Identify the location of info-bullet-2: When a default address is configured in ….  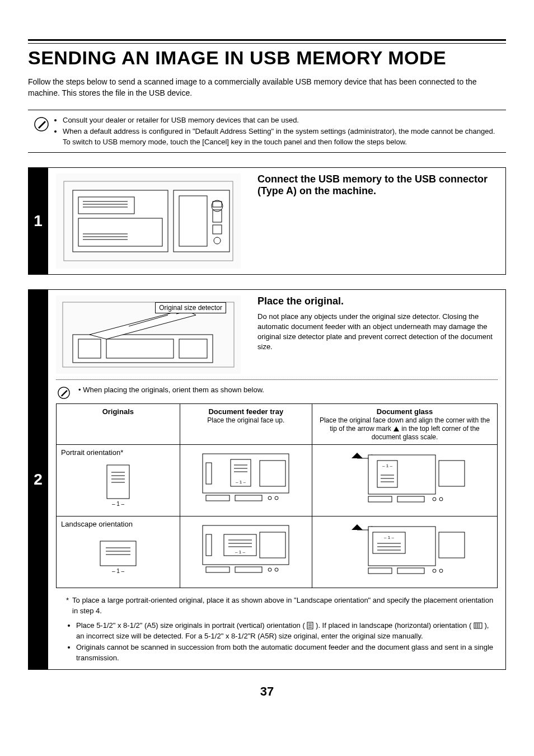
(283, 137).